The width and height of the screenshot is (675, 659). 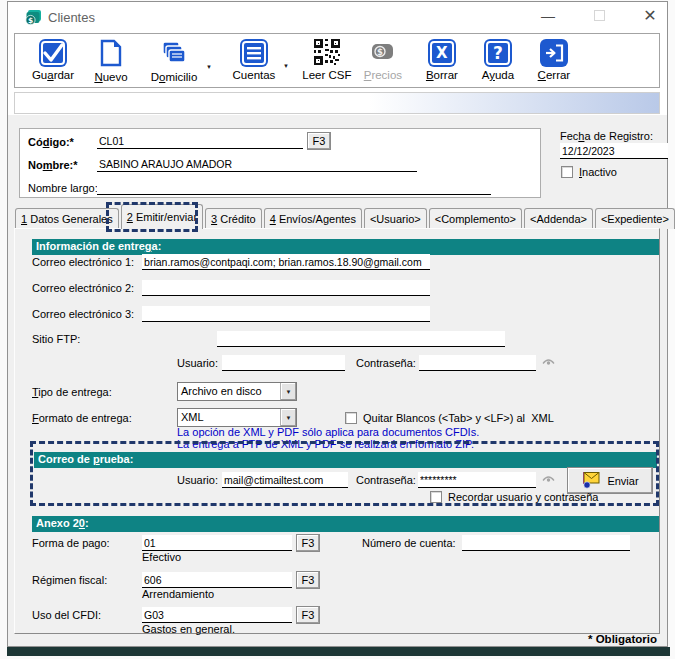 What do you see at coordinates (308, 615) in the screenshot?
I see `uso-cfdi-f3-button: F3` at bounding box center [308, 615].